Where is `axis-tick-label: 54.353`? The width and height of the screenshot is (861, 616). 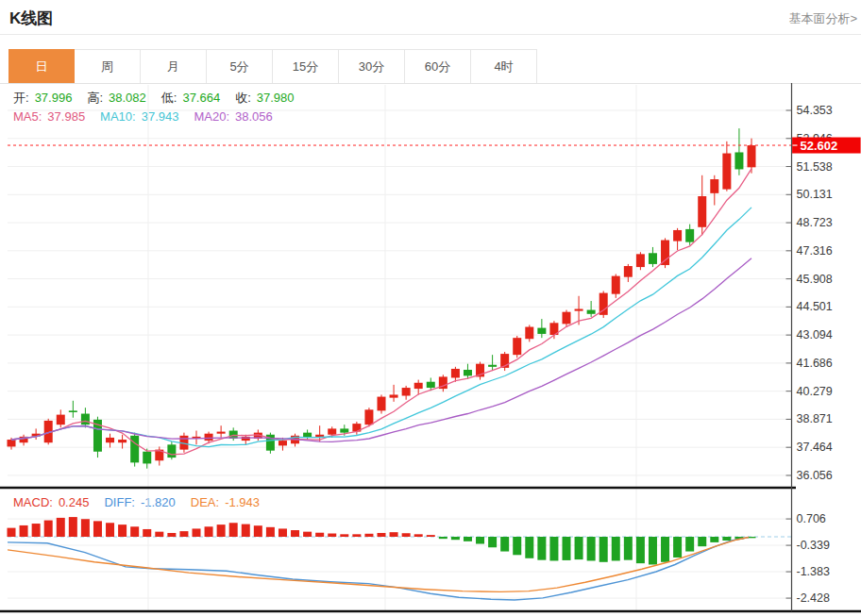 axis-tick-label: 54.353 is located at coordinates (815, 110).